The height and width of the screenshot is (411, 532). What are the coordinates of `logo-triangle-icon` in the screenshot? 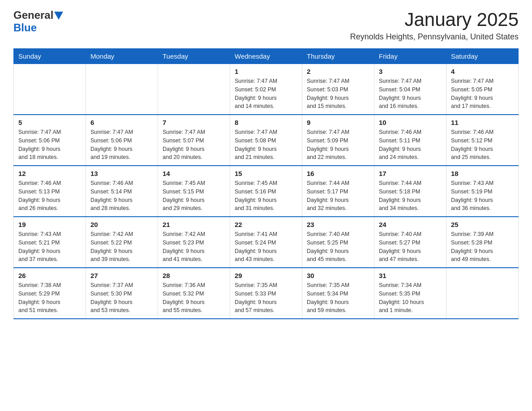 It's located at (59, 16).